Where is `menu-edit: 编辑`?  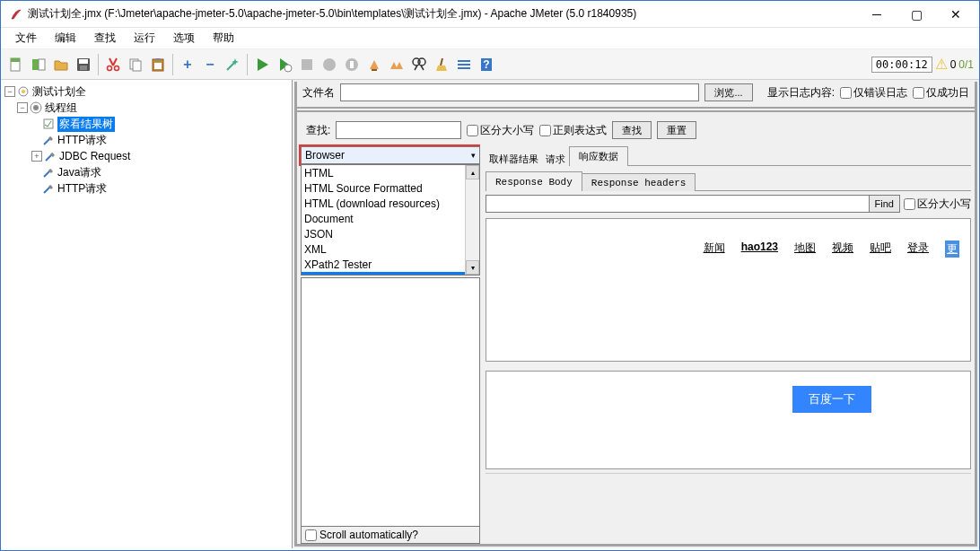 menu-edit: 编辑 is located at coordinates (66, 38).